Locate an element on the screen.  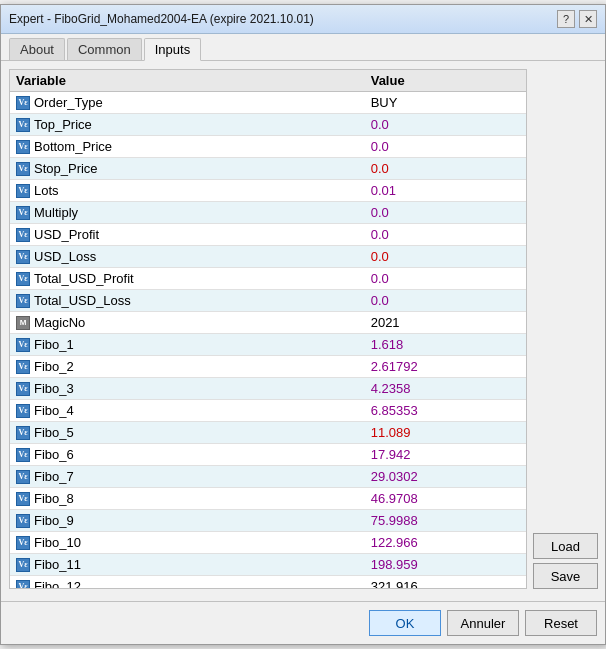
cancel-button: Annuler is located at coordinates (483, 623).